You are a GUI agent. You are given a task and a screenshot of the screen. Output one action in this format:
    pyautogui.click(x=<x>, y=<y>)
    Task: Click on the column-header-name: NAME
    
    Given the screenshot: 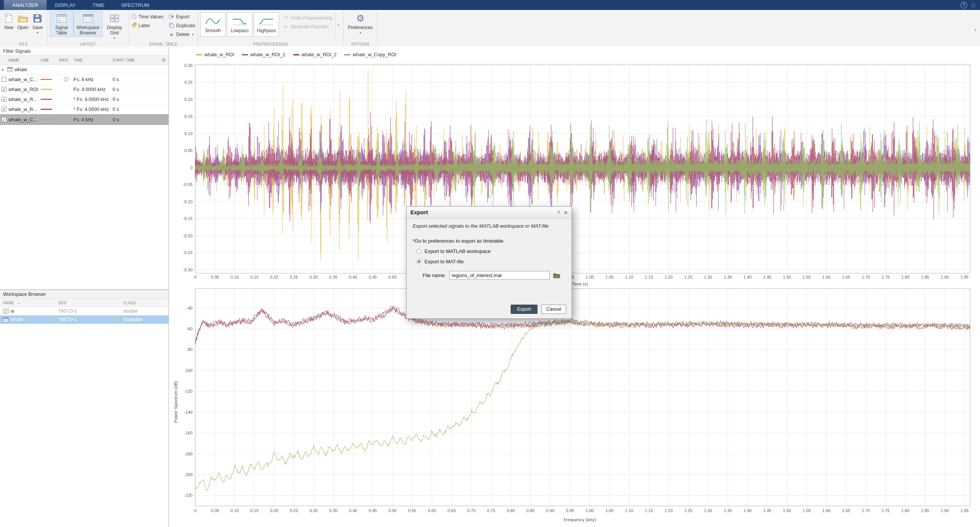 What is the action you would take?
    pyautogui.click(x=20, y=60)
    